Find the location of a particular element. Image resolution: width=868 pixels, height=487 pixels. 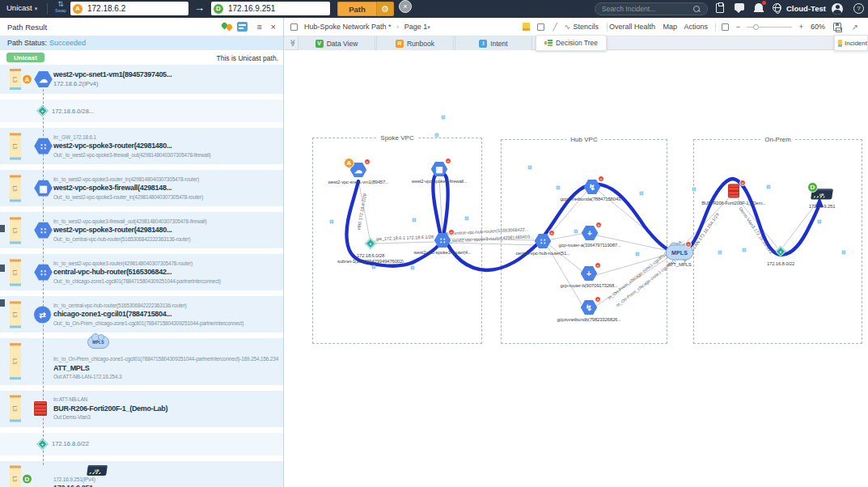

note-tool-icon is located at coordinates (526, 27).